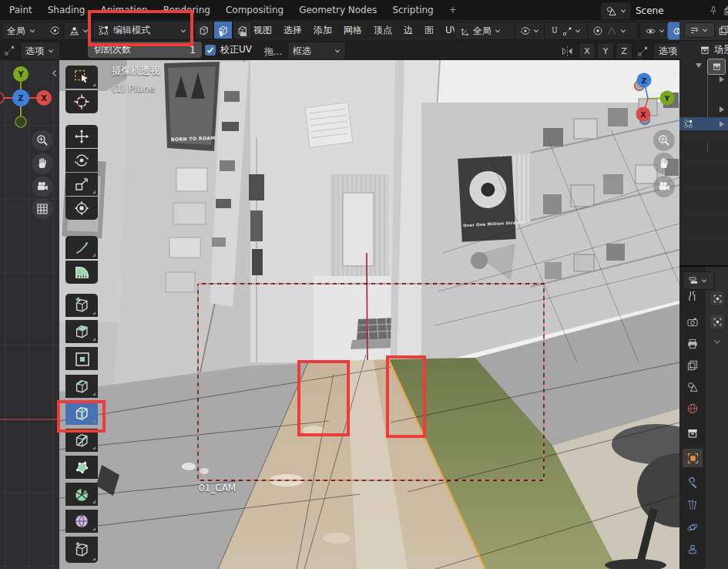 This screenshot has width=728, height=569. I want to click on mirror-z-button: Z, so click(624, 51).